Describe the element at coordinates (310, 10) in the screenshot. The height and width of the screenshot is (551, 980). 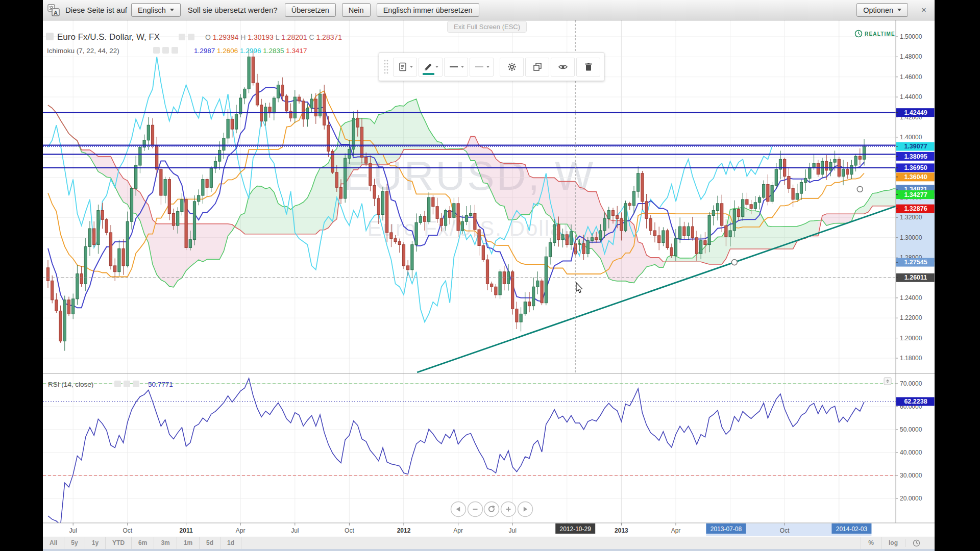
I see `translate-button: Übersetzen` at that location.